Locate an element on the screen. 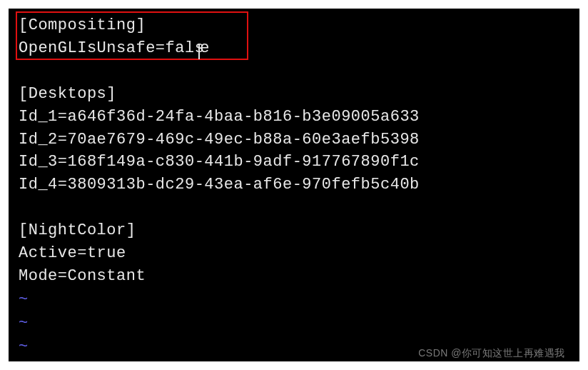  config-line: Id_1=a646f36d-24fa-4baa-b816-b3e09005a63… is located at coordinates (294, 117).